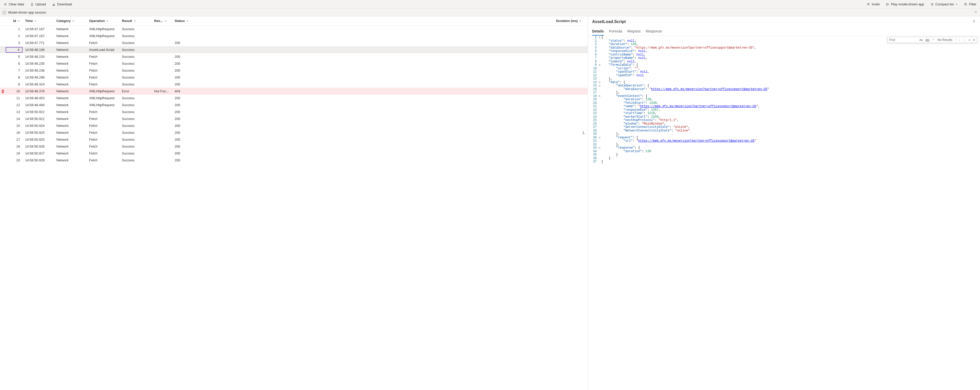 This screenshot has height=390, width=980. What do you see at coordinates (162, 21) in the screenshot?
I see `col-result-reason: Res...` at bounding box center [162, 21].